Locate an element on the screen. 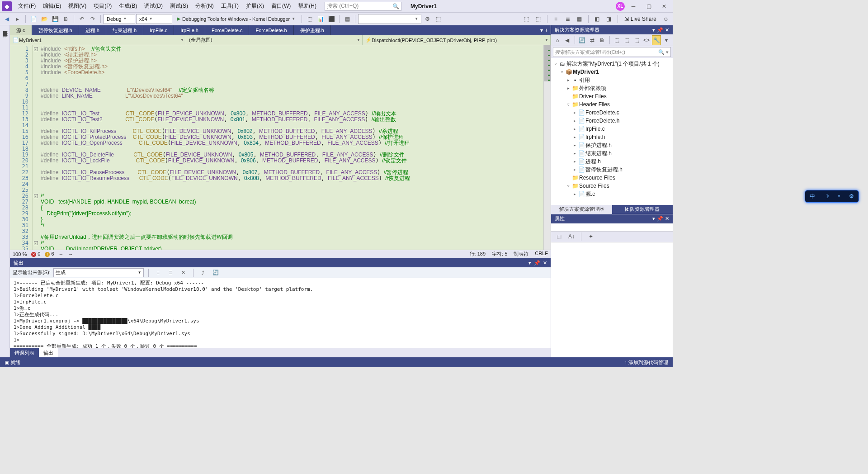 The height and width of the screenshot is (474, 868). se-dropdown-icon: ▾ is located at coordinates (654, 30).